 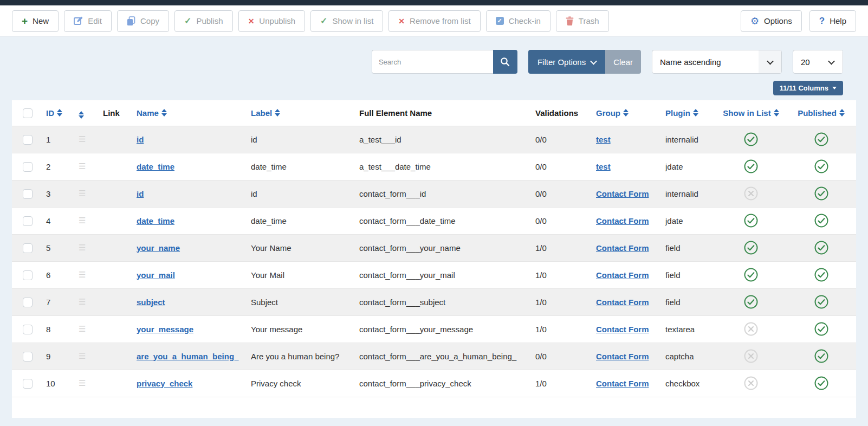 I want to click on sort-toggle-show-in-list: Show in List, so click(x=751, y=113).